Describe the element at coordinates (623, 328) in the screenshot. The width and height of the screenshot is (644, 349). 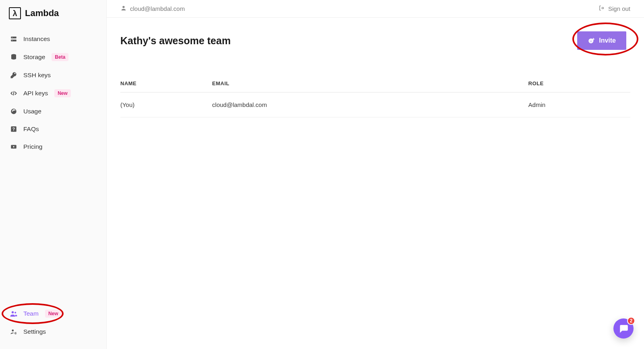
I see `chat-icon` at that location.